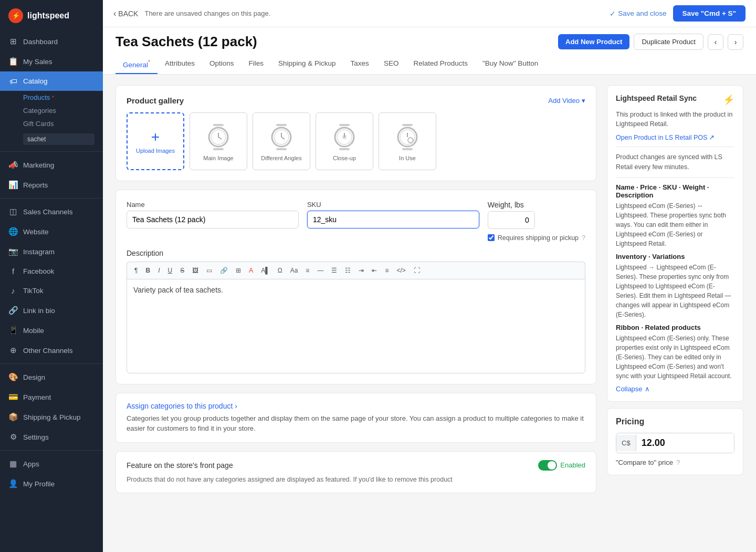 The width and height of the screenshot is (756, 552). I want to click on divider4, so click(51, 451).